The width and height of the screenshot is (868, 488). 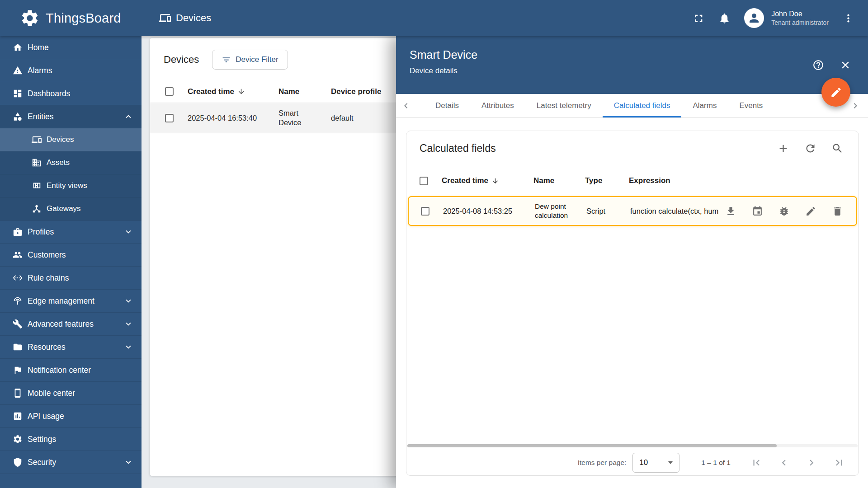 What do you see at coordinates (71, 301) in the screenshot?
I see `sidebar-item-edge-management: Edge management` at bounding box center [71, 301].